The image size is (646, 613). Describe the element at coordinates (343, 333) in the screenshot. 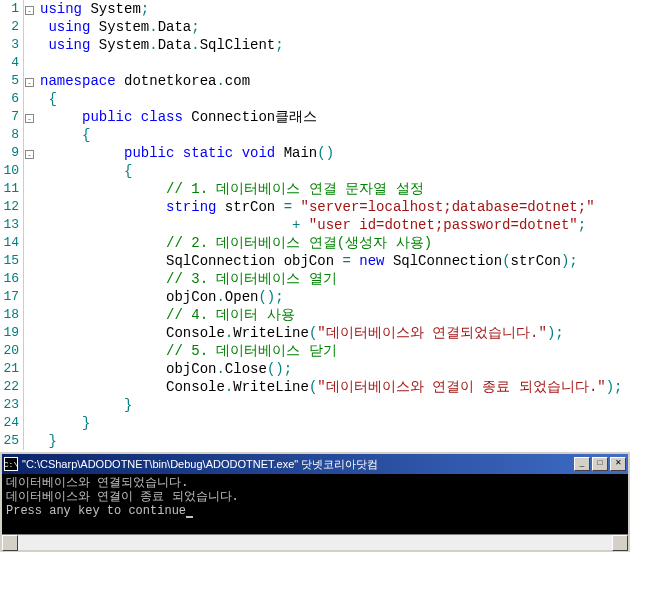

I see `code-line: Console.WriteLine("데이터베이스와 연결되었습니다.");` at that location.